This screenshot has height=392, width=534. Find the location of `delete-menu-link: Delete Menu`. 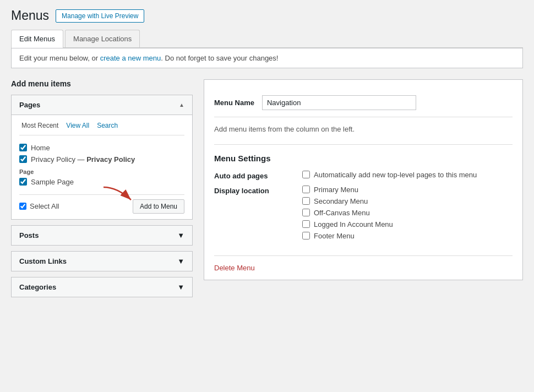

delete-menu-link: Delete Menu is located at coordinates (363, 264).